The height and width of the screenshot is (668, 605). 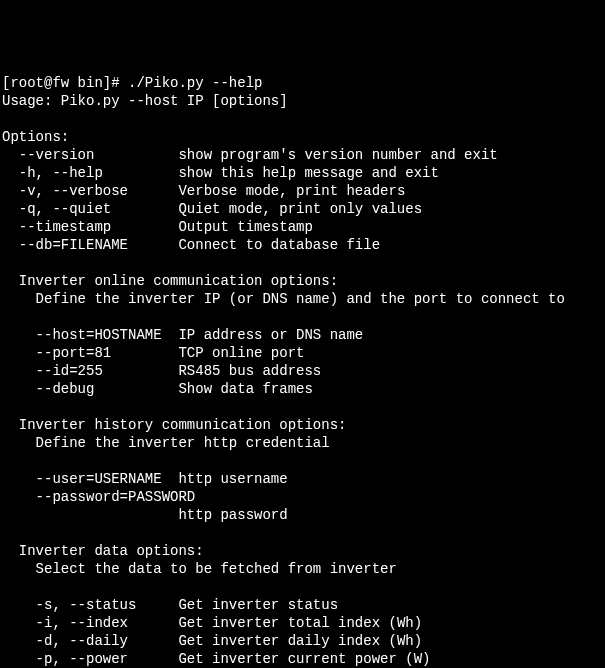 I want to click on option-line: -v, --verbose Verbose mode, print header…, so click(x=204, y=191).